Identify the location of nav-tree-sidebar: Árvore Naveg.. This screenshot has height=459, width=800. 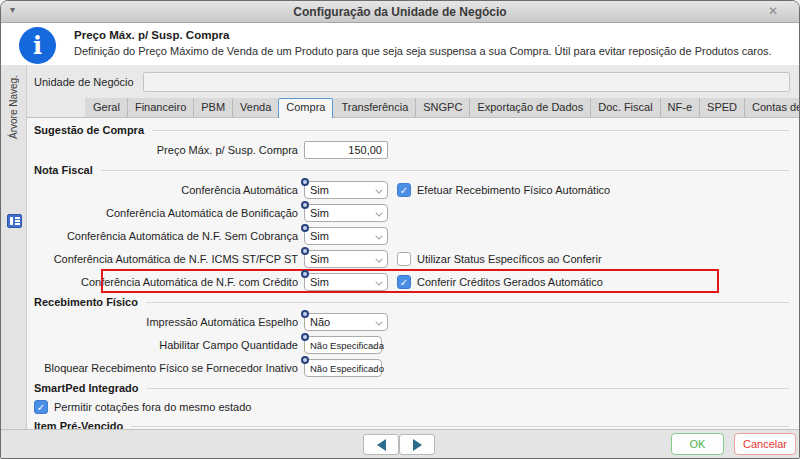
(14, 247).